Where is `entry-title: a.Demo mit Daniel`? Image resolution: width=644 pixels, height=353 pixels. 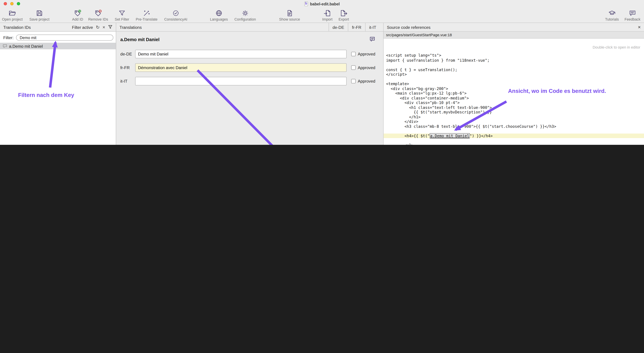
entry-title: a.Demo mit Daniel is located at coordinates (140, 40).